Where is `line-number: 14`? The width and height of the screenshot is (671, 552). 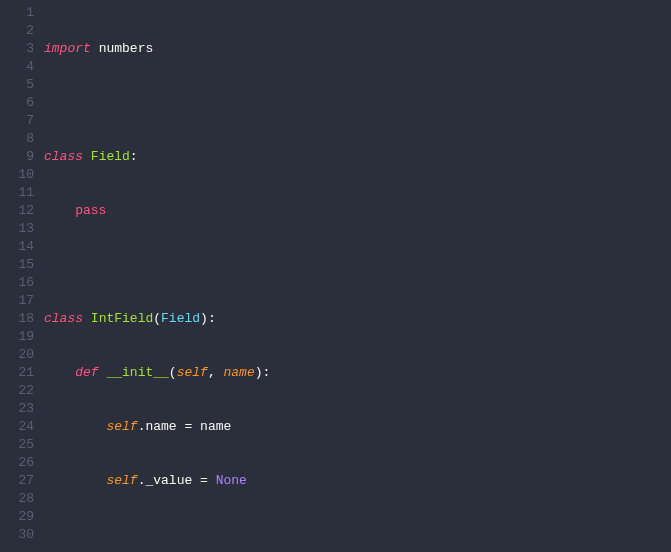 line-number: 14 is located at coordinates (17, 247).